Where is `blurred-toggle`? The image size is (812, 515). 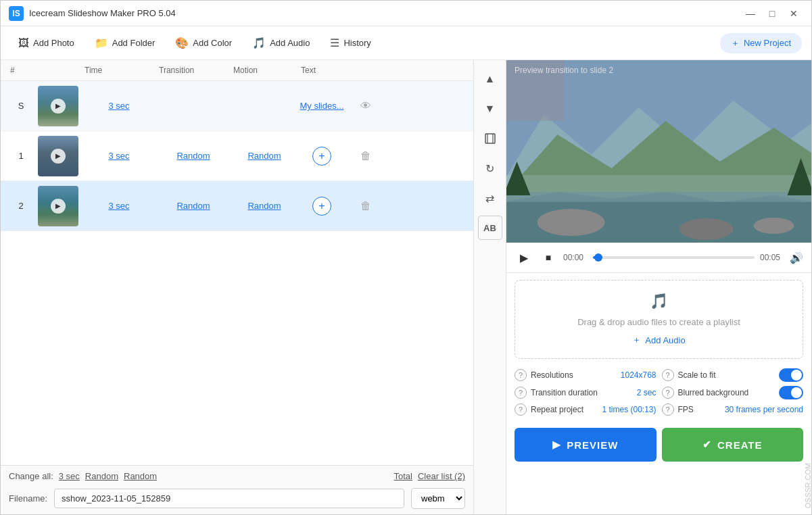 blurred-toggle is located at coordinates (791, 393).